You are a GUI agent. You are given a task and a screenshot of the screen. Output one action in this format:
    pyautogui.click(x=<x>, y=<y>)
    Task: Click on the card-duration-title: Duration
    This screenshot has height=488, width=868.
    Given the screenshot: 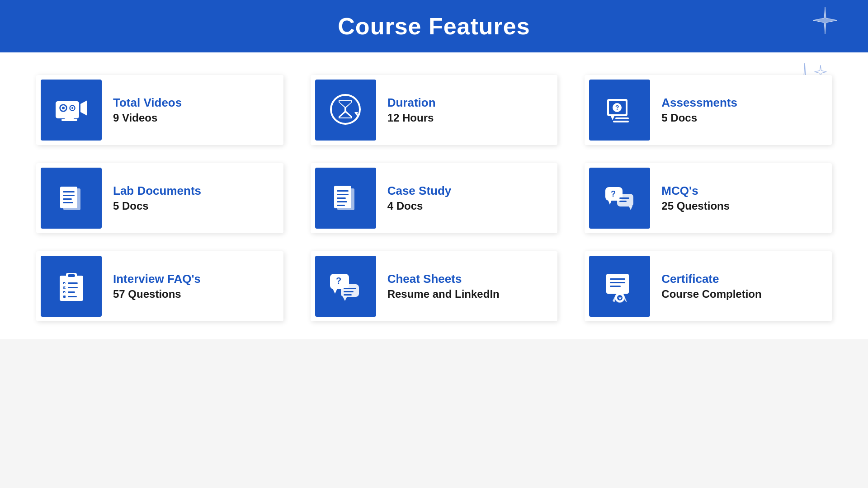 What is the action you would take?
    pyautogui.click(x=411, y=103)
    